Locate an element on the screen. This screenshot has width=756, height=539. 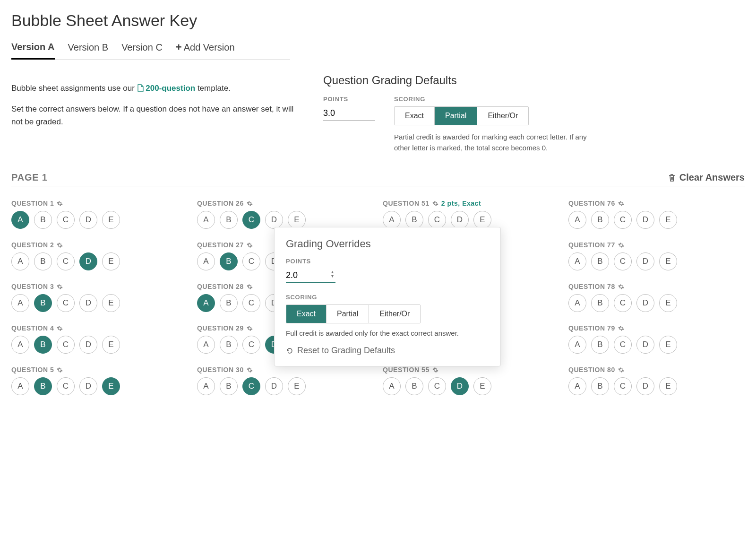
popover-scoring-partial: Partial is located at coordinates (348, 314).